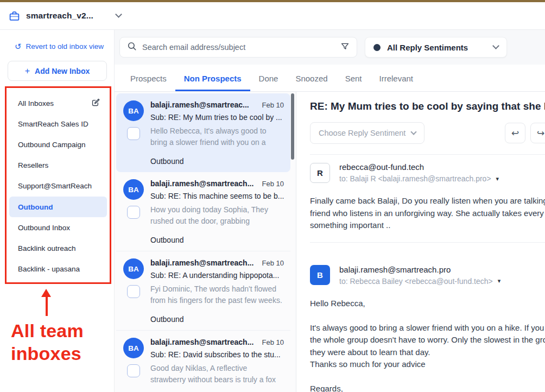 The width and height of the screenshot is (545, 392). What do you see at coordinates (436, 47) in the screenshot?
I see `reply-sentiments-filter: All Reply Sentiments` at bounding box center [436, 47].